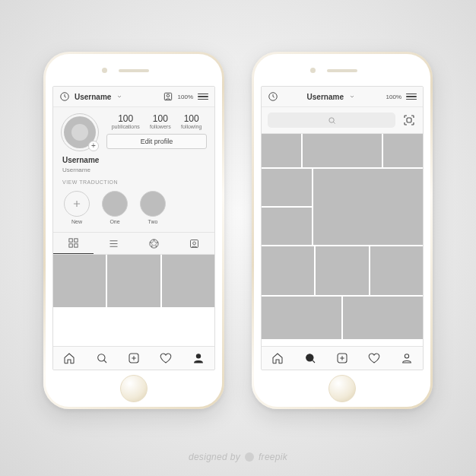 The image size is (476, 476). I want to click on bio-sub: Username, so click(134, 170).